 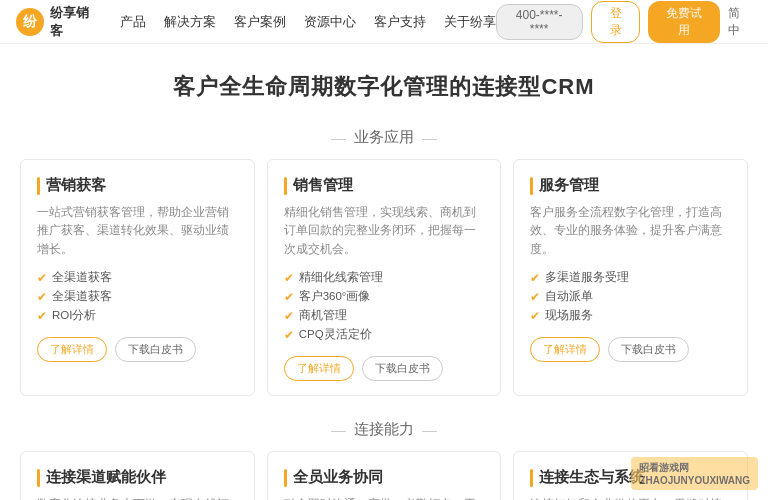 I want to click on watermark: 昭看游戏网ZHAOJUNYOUXIWANG, so click(x=694, y=474).